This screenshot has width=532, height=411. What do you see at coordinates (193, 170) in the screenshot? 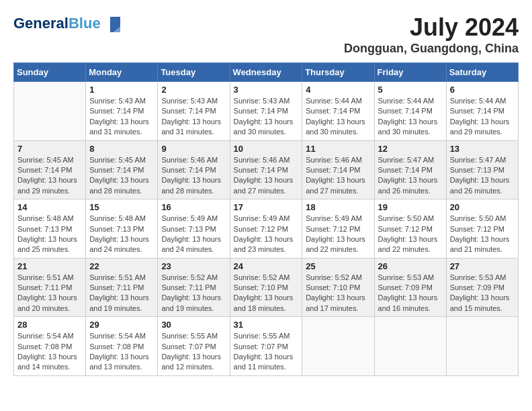
I see `table-row: 9Sunrise: 5:46 AM Sunset: 7:14 PM Daylig…` at bounding box center [193, 170].